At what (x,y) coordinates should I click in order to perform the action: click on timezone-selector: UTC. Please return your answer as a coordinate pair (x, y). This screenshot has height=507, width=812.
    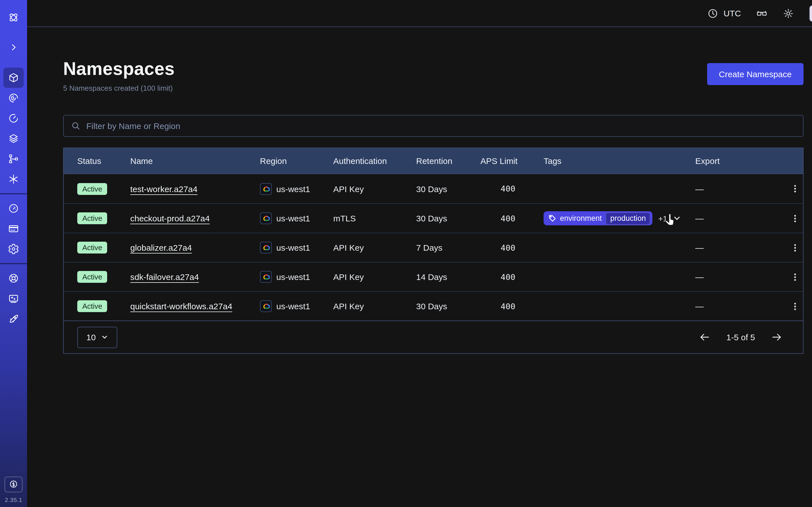
    Looking at the image, I should click on (724, 13).